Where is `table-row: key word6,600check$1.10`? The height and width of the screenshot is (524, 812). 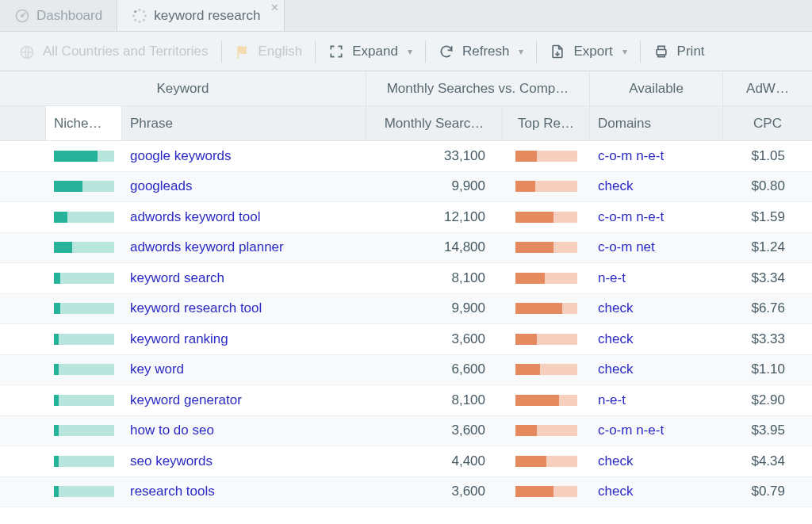
table-row: key word6,600check$1.10 is located at coordinates (406, 371).